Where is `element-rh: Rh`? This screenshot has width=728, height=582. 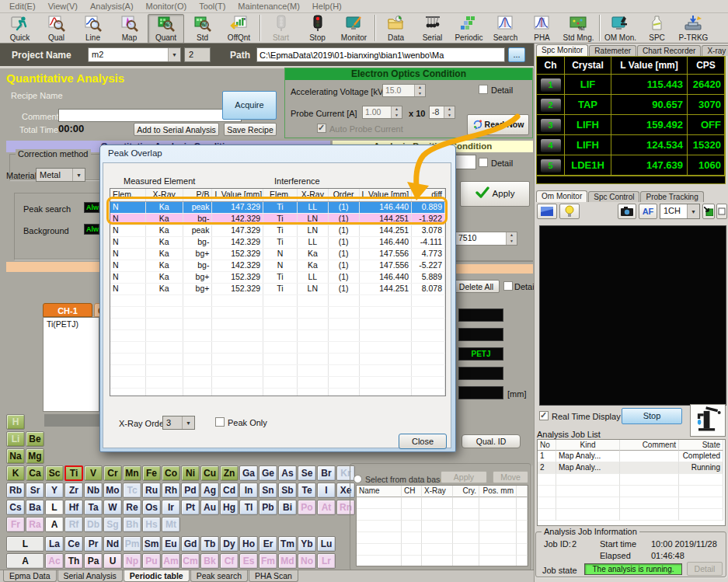
element-rh: Rh is located at coordinates (171, 490).